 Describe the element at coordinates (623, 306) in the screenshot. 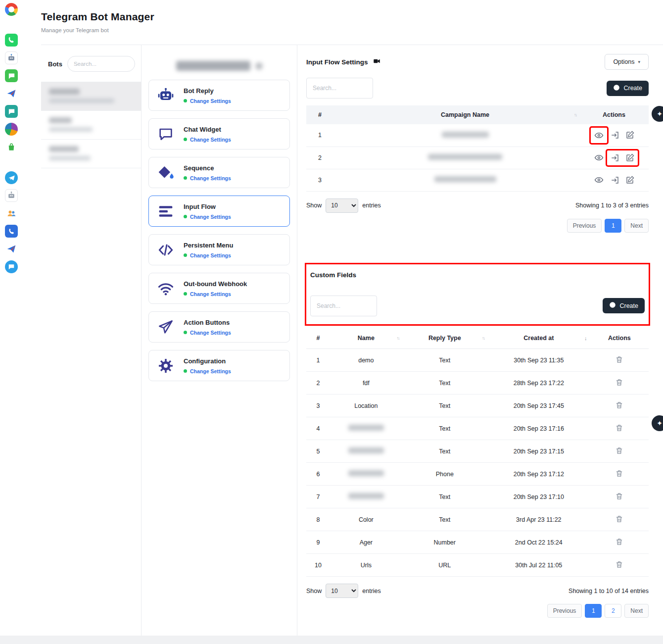

I see `create-custom-field-button: Create` at that location.